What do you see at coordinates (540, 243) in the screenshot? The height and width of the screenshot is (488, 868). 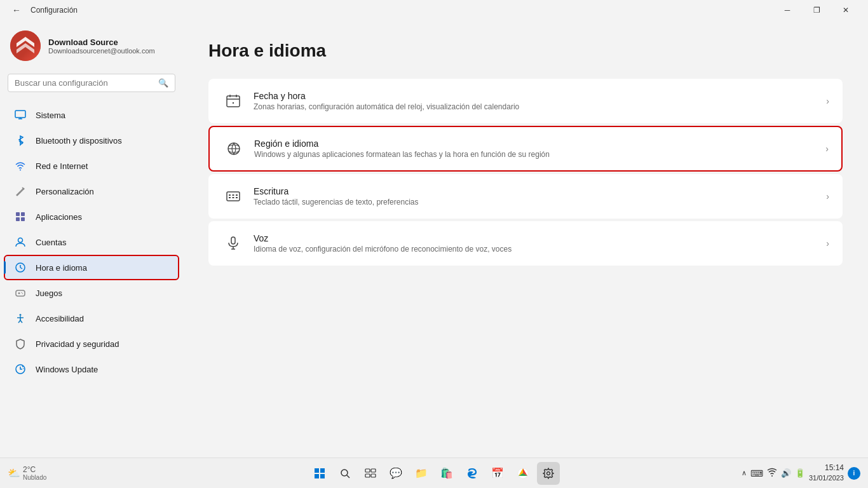 I see `voz-text: Voz Idioma de voz, configuración del mic…` at bounding box center [540, 243].